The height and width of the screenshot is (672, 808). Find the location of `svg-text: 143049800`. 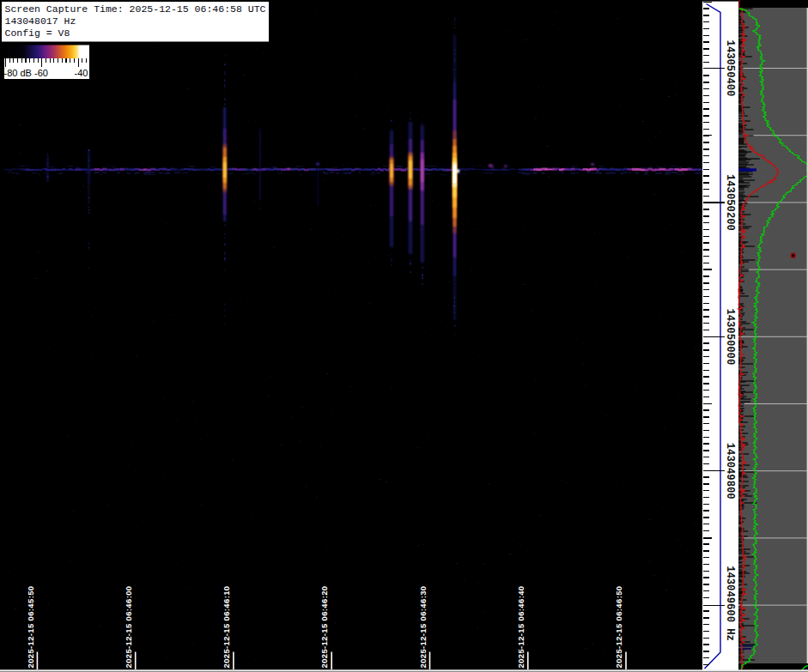

svg-text: 143049800 is located at coordinates (730, 471).